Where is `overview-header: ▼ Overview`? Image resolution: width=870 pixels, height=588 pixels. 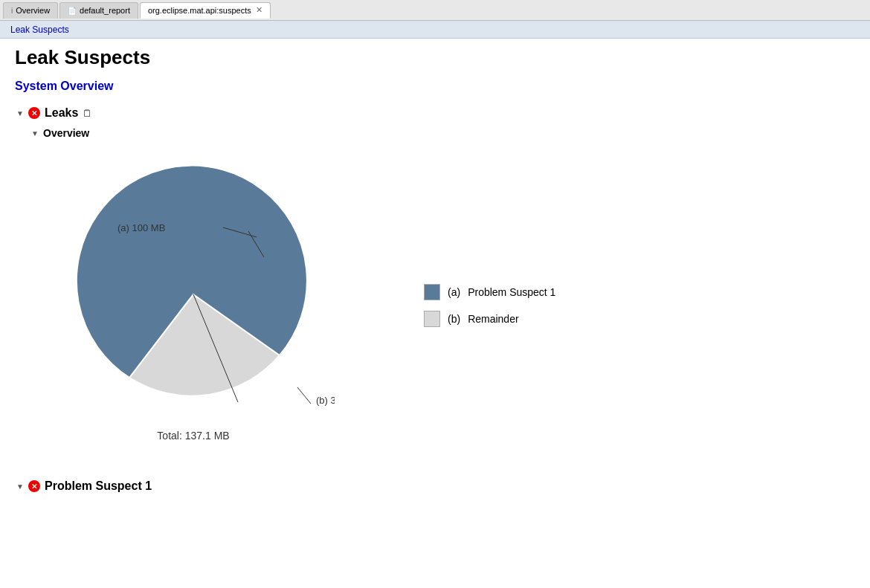
overview-header: ▼ Overview is located at coordinates (442, 133).